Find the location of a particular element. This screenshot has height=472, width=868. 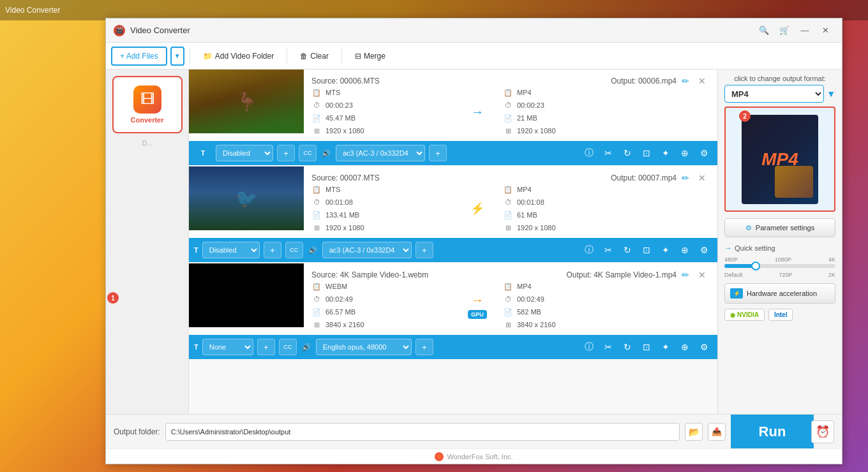

file-2-close: ✕ is located at coordinates (702, 178).